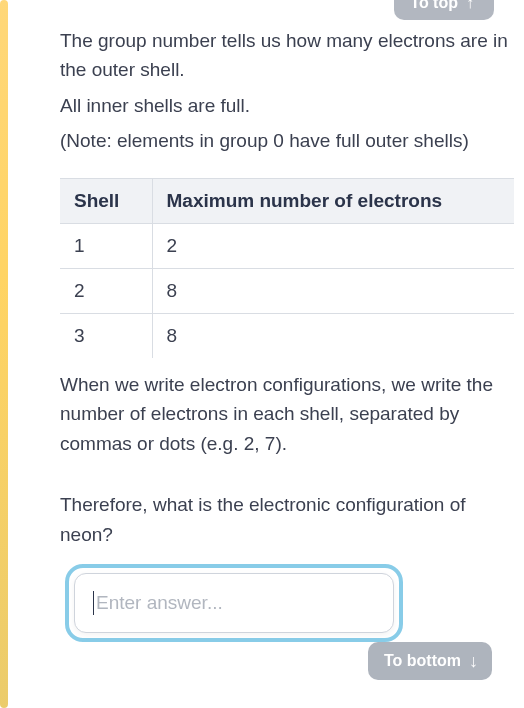 The image size is (524, 708). I want to click on to-bottom-button: To bottom ↓, so click(430, 661).